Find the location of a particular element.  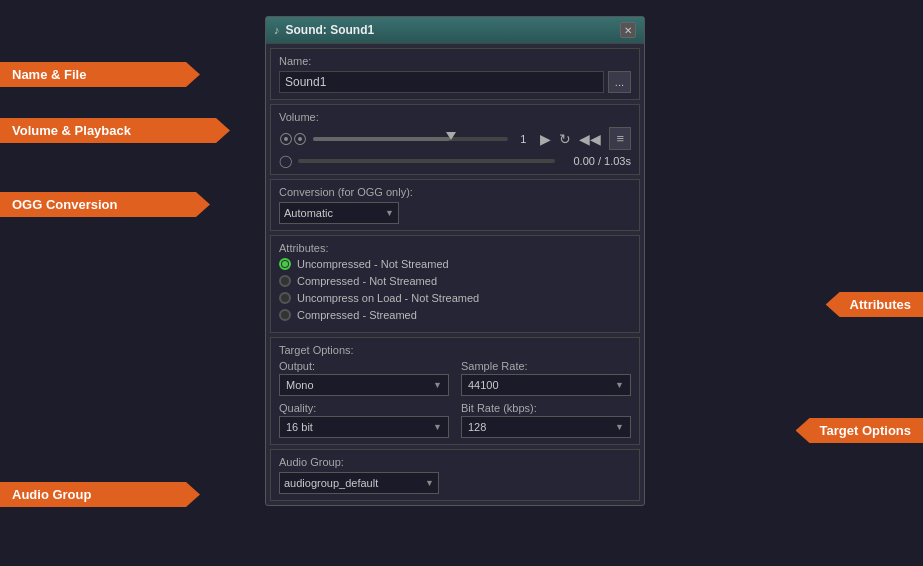

sample-rate-dropdown: 44100 ▼ is located at coordinates (546, 385).